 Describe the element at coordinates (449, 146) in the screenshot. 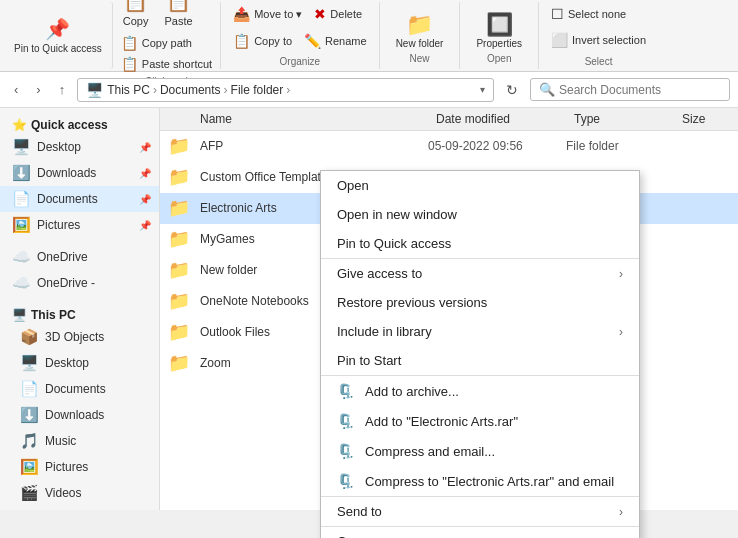

I see `file-row-afp: 📁 AFP 05-09-2022 09:56 File folder` at that location.